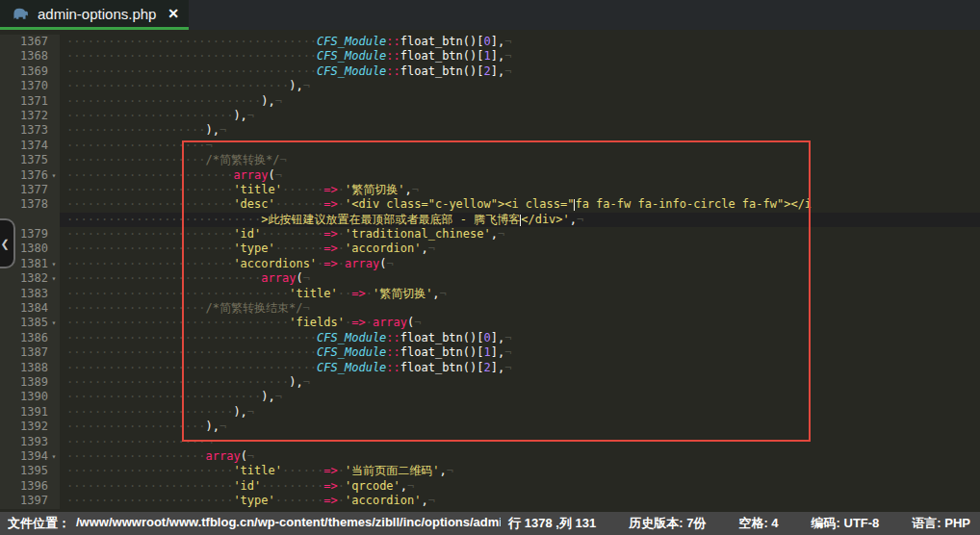  Describe the element at coordinates (490, 71) in the screenshot. I see `code-row: 1369····································…` at that location.